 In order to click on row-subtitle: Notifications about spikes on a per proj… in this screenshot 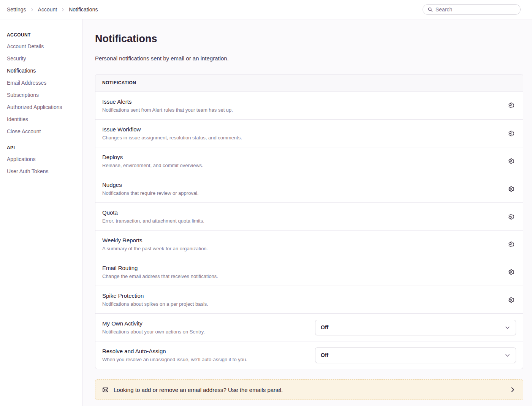, I will do `click(155, 304)`.